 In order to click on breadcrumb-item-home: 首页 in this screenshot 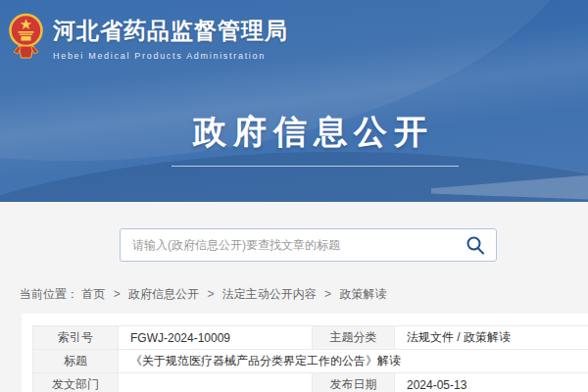, I will do `click(93, 294)`.